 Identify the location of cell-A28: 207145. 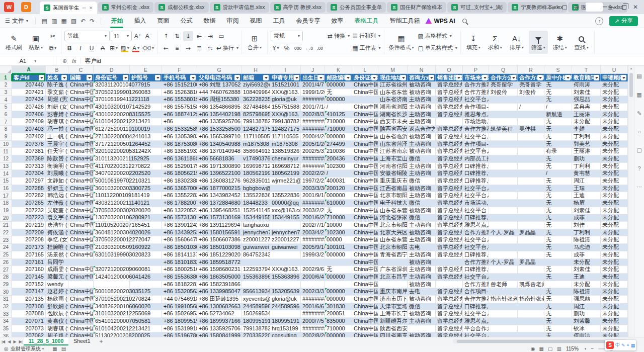
(29, 278).